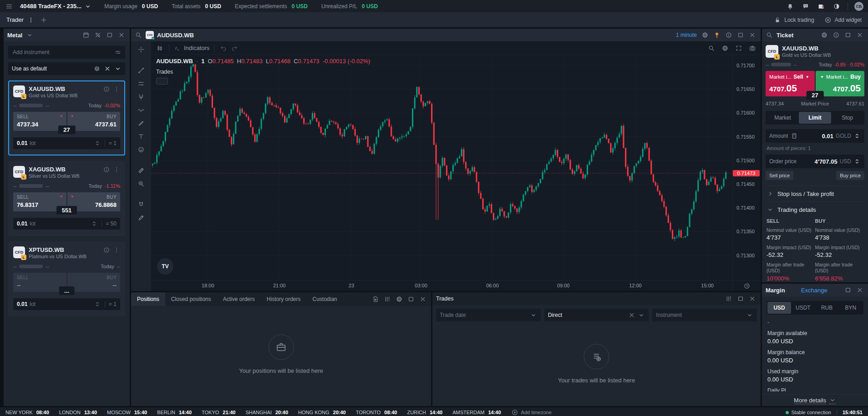 This screenshot has width=868, height=416. I want to click on exchange-link: Exchange, so click(814, 290).